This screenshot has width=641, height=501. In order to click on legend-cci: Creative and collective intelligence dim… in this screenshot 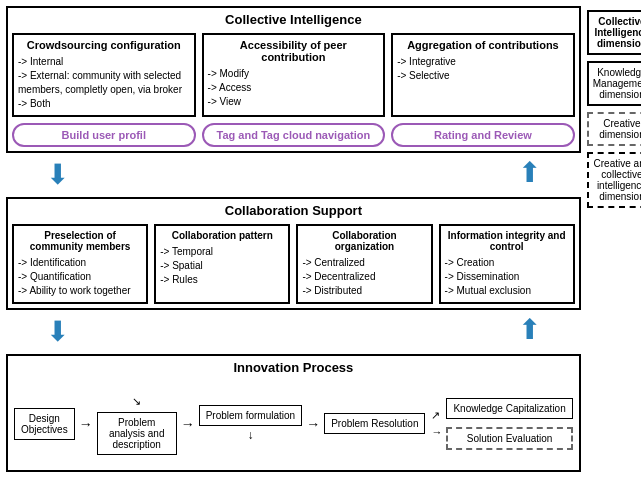, I will do `click(614, 180)`.